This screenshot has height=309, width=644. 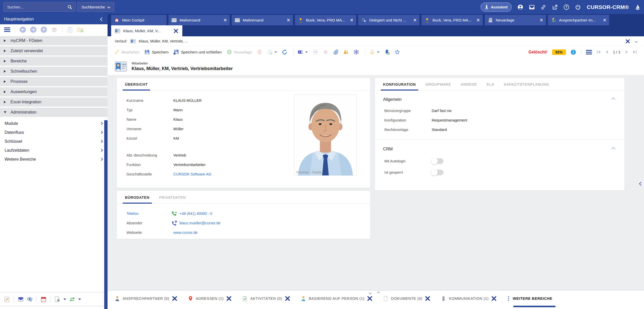 What do you see at coordinates (627, 52) in the screenshot?
I see `next-record-icon` at bounding box center [627, 52].